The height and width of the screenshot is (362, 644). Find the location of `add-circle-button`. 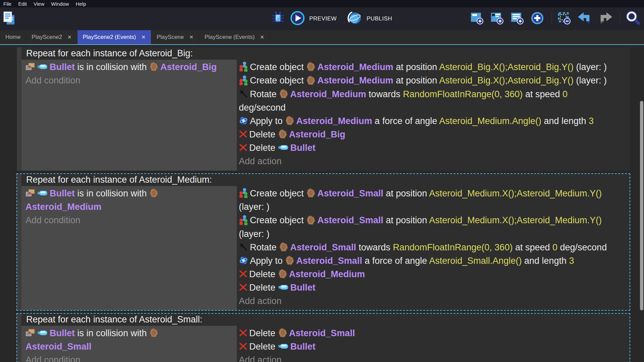

add-circle-button is located at coordinates (538, 19).